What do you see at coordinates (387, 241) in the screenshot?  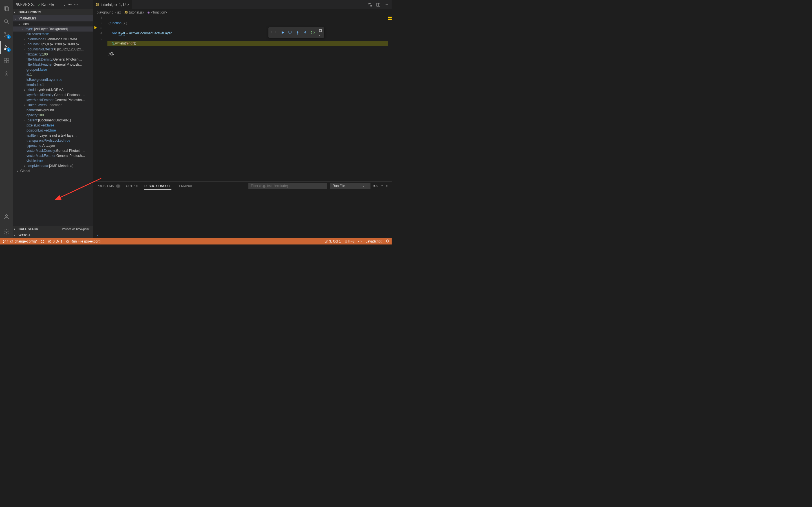 I see `notifications-icon` at bounding box center [387, 241].